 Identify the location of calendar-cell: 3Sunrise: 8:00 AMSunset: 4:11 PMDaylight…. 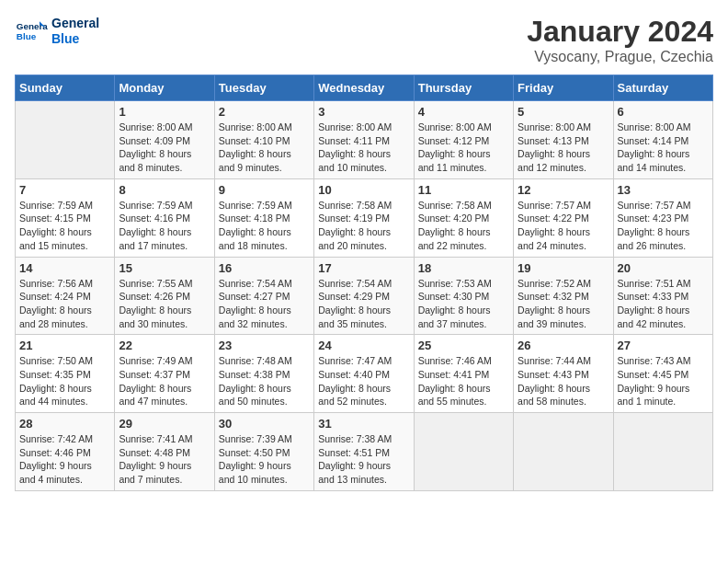
(364, 140).